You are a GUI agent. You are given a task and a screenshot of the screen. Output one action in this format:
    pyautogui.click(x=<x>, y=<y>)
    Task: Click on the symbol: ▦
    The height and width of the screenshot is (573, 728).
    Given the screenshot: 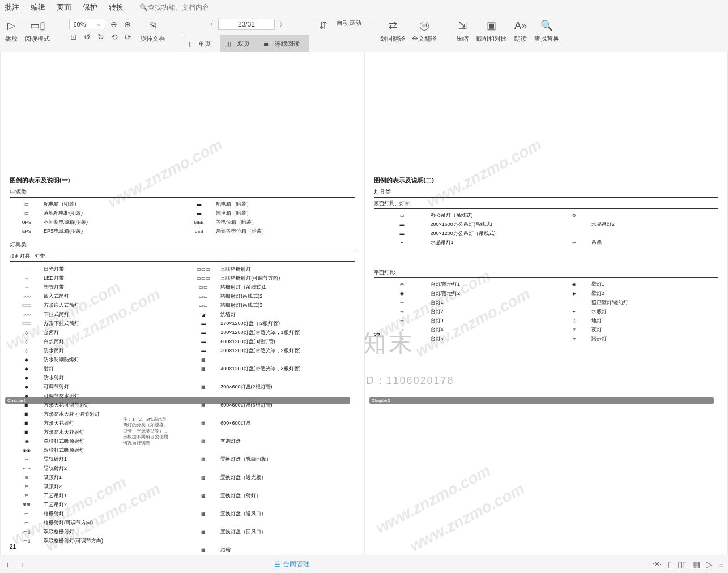 What is the action you would take?
    pyautogui.click(x=203, y=478)
    